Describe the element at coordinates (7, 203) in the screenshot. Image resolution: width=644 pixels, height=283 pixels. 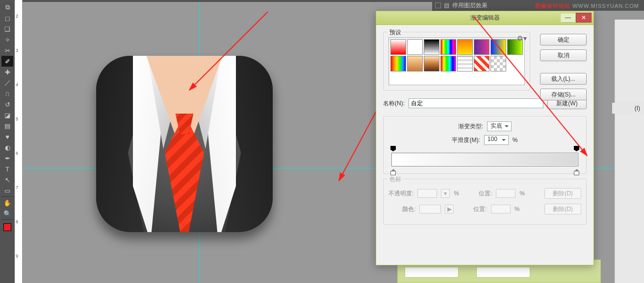
I see `tool-hand: ✋` at that location.